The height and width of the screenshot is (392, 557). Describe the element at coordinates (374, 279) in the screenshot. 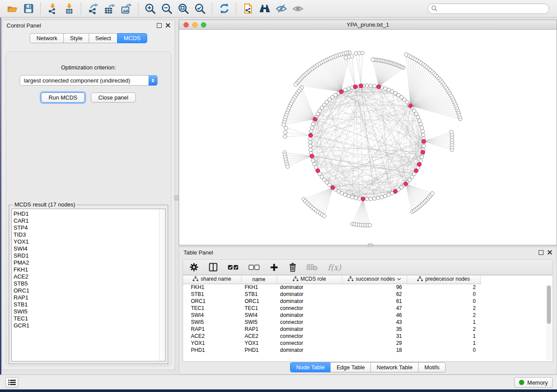

I see `column-header-successor-nodes: successor nodes` at that location.